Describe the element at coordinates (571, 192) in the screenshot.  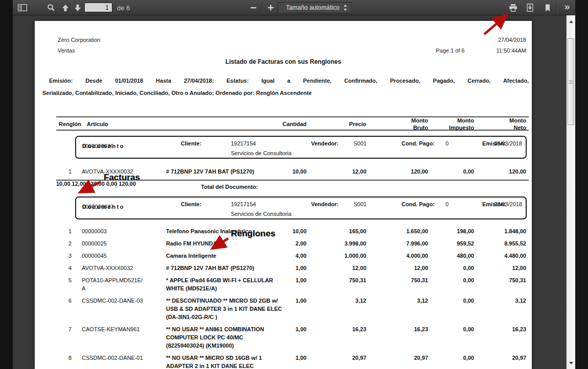
I see `vertical-scrollbar` at that location.